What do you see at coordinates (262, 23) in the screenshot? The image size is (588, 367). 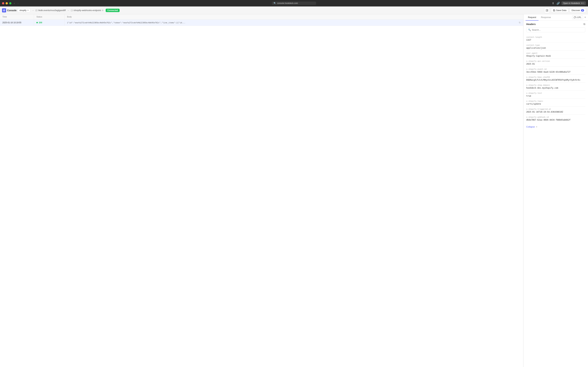 I see `table-row: 2025-01-16 10:19:55 200 {"id":"eeafa272c…` at bounding box center [262, 23].